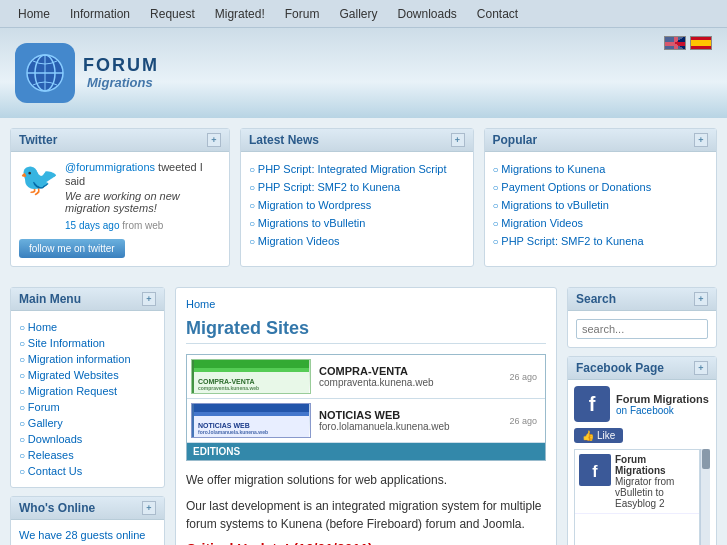 The height and width of the screenshot is (545, 727). I want to click on nav-request: Request, so click(172, 14).